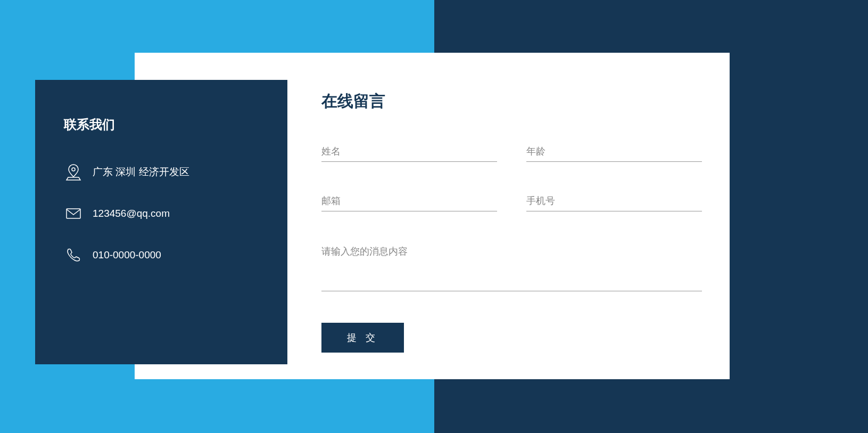  I want to click on form-title: 在线留言, so click(512, 101).